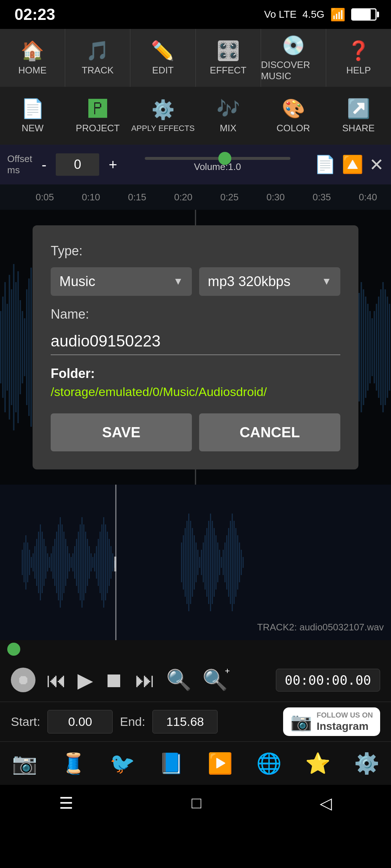  What do you see at coordinates (276, 197) in the screenshot?
I see `ruler-mark-5: 0:30` at bounding box center [276, 197].